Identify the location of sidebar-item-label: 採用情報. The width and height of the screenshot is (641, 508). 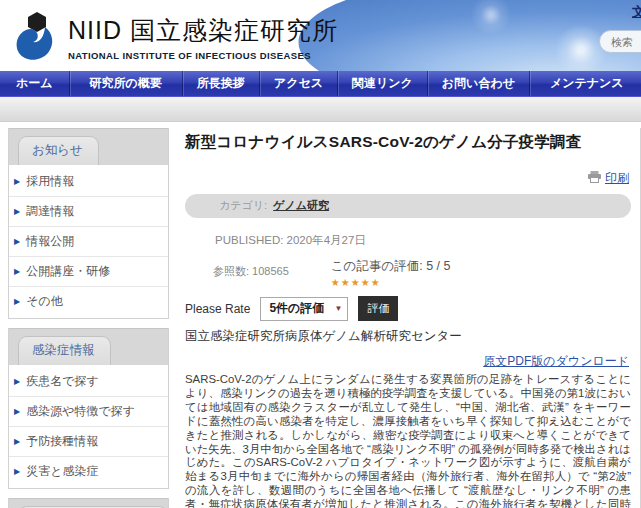
(50, 182).